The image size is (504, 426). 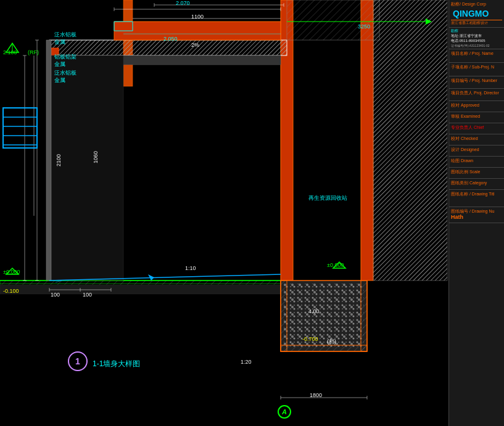 What do you see at coordinates (476, 70) in the screenshot?
I see `field-sub-proj: 子项名称 / Sub-Proj. N` at bounding box center [476, 70].